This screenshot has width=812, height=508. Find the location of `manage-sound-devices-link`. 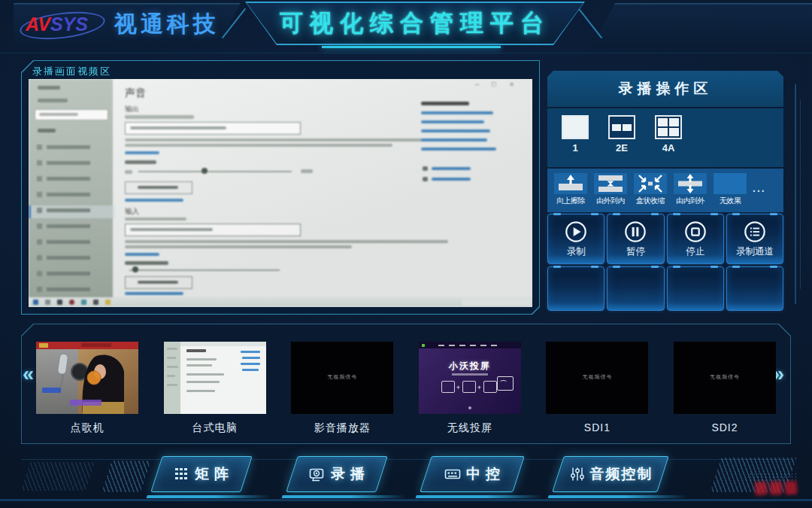

manage-sound-devices-link is located at coordinates (154, 200).